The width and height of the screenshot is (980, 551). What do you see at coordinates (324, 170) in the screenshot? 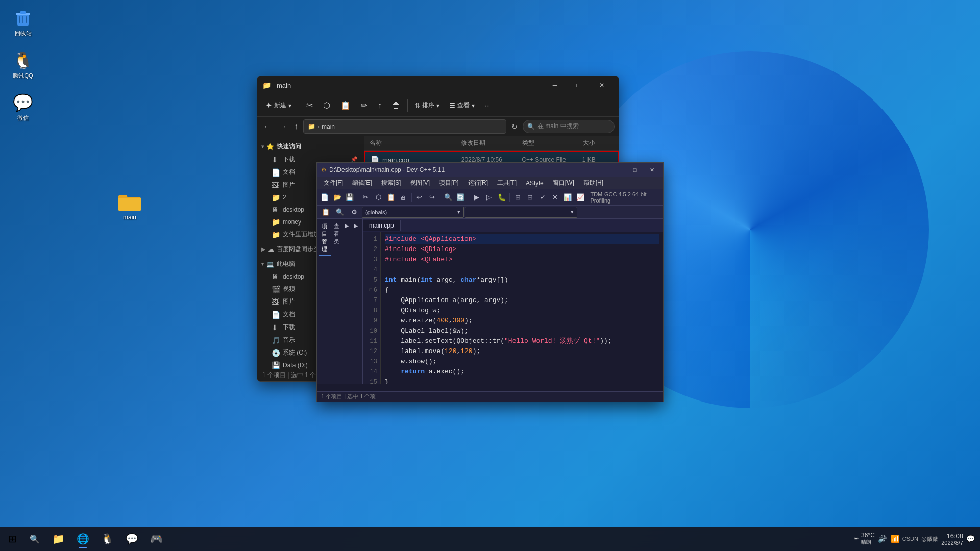
I see `devcpp-titlebar-icon: ⚙` at bounding box center [324, 170].